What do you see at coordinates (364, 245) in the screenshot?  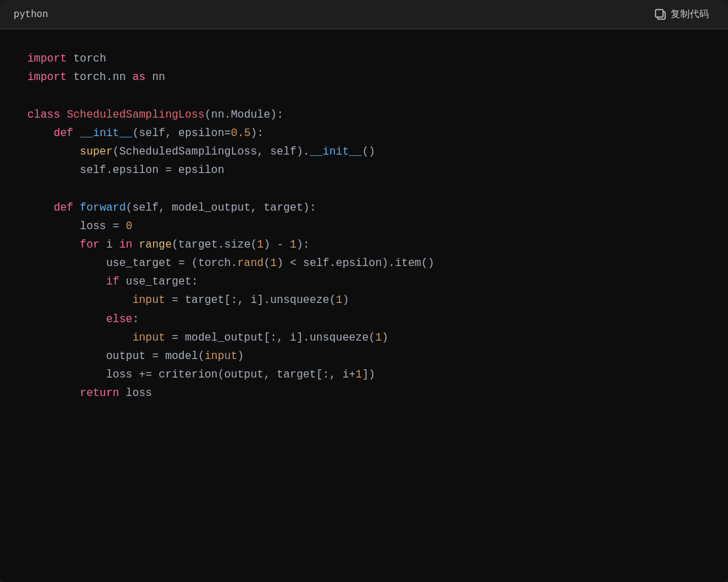 I see `code-line: for i in range(target.size(1) - 1):` at bounding box center [364, 245].